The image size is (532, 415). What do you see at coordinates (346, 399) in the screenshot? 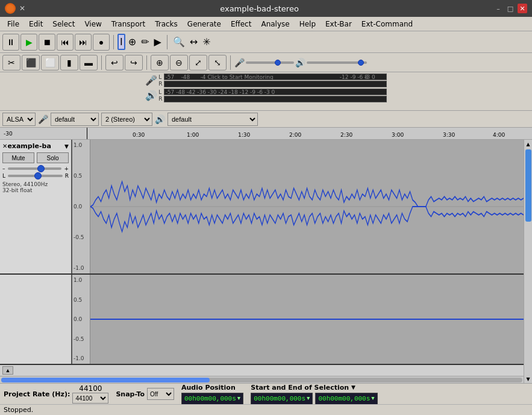
I see `sel-end-display: 00h00m00,000s ▼` at bounding box center [346, 399].